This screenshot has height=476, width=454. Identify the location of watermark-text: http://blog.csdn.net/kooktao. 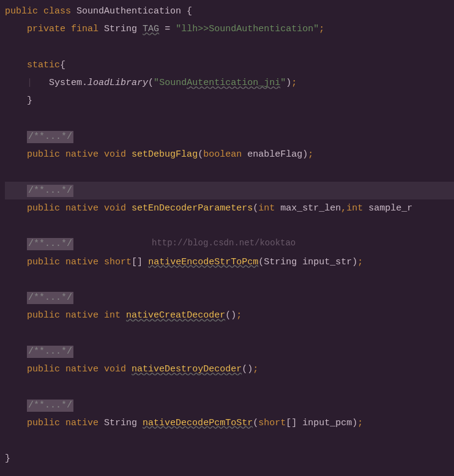
(224, 244).